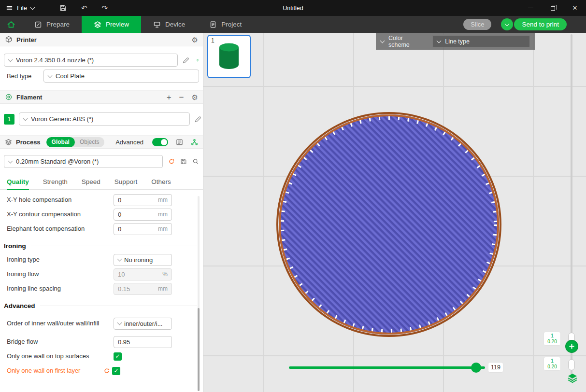 This screenshot has height=392, width=586. What do you see at coordinates (199, 350) in the screenshot?
I see `sidebar-scrollbar-thumb` at bounding box center [199, 350].